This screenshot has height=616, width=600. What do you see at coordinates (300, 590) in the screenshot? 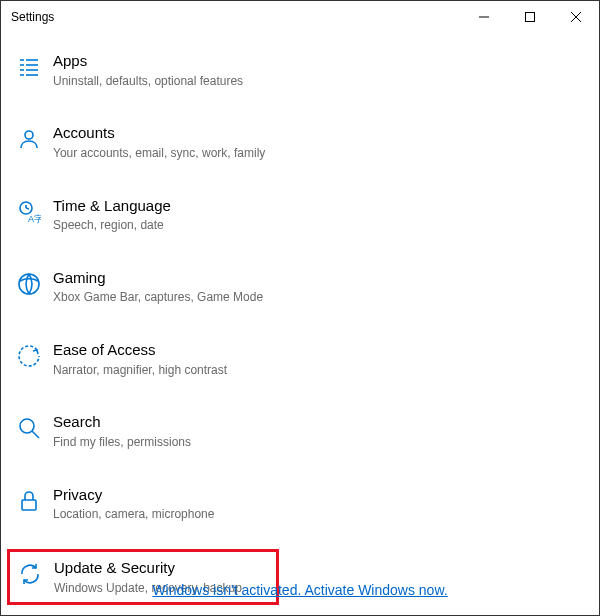
I see `activation-notice: Windows isn't activated. Activate Window…` at bounding box center [300, 590].